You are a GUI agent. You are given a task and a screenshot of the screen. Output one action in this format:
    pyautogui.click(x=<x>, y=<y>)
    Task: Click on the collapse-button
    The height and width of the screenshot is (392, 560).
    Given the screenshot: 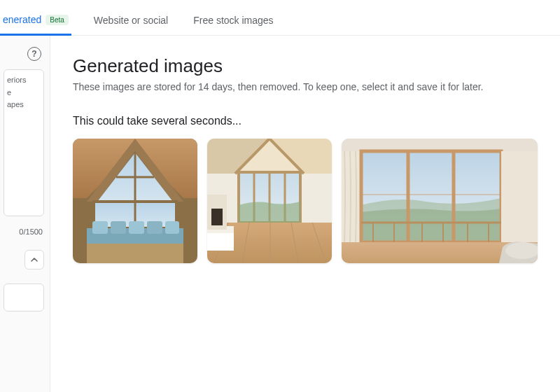 What is the action you would take?
    pyautogui.click(x=34, y=260)
    